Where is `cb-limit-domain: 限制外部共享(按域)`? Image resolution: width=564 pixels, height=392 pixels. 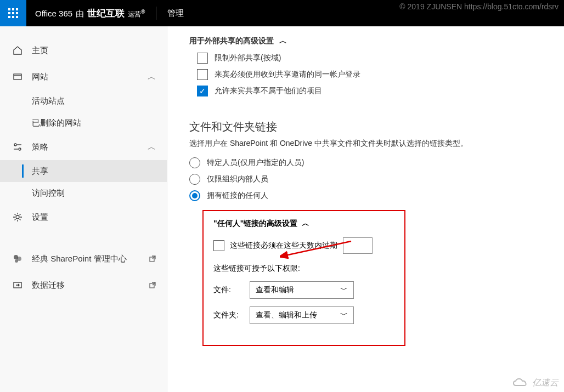 cb-limit-domain: 限制外部共享(按域) is located at coordinates (370, 58).